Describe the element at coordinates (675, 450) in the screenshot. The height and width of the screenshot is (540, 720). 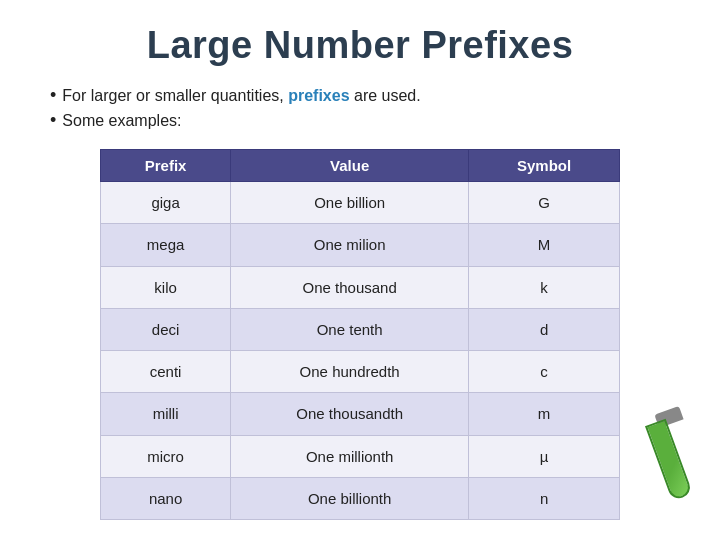
I see `decoration` at that location.